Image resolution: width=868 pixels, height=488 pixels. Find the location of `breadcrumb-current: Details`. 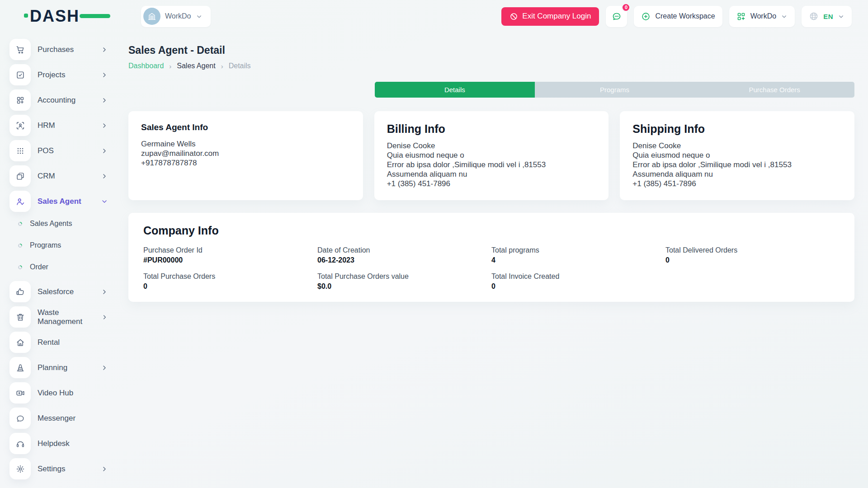

breadcrumb-current: Details is located at coordinates (240, 66).